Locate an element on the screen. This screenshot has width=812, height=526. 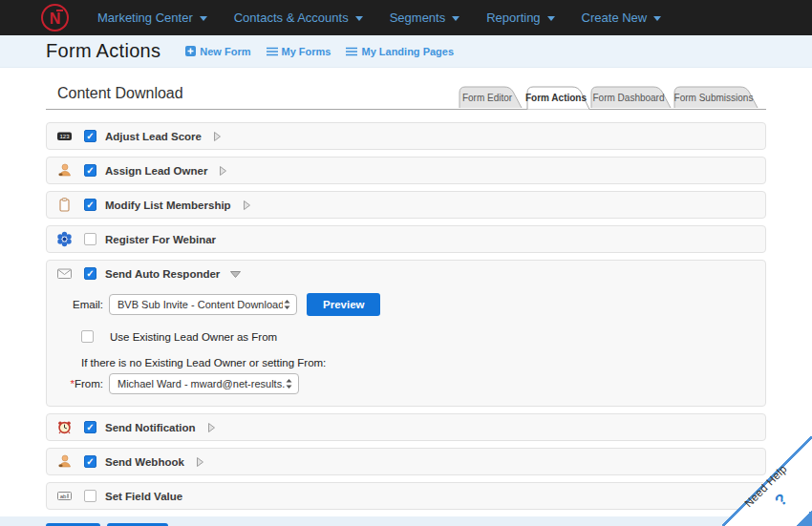
fallback-note: If there is no Existing Lead Owner or se… is located at coordinates (418, 363).